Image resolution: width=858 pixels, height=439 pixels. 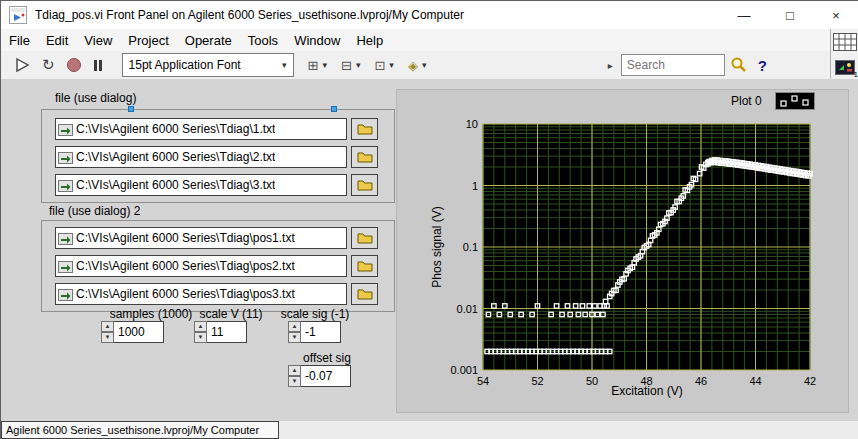 What do you see at coordinates (755, 381) in the screenshot?
I see `svg-text: 44` at bounding box center [755, 381].